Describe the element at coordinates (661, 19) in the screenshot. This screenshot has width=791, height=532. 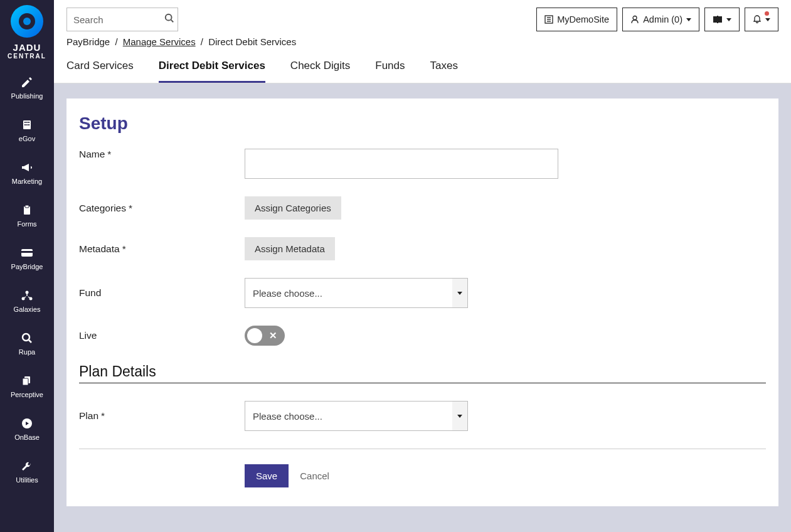
I see `admin-menu-button: Admin (0)` at that location.